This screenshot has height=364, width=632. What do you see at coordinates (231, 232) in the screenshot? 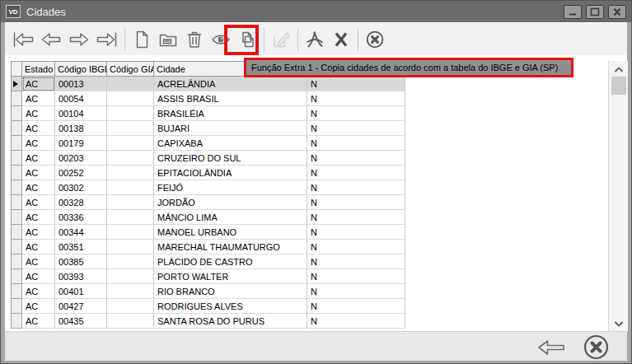
I see `cell-cidade: MANOEL URBANO` at bounding box center [231, 232].